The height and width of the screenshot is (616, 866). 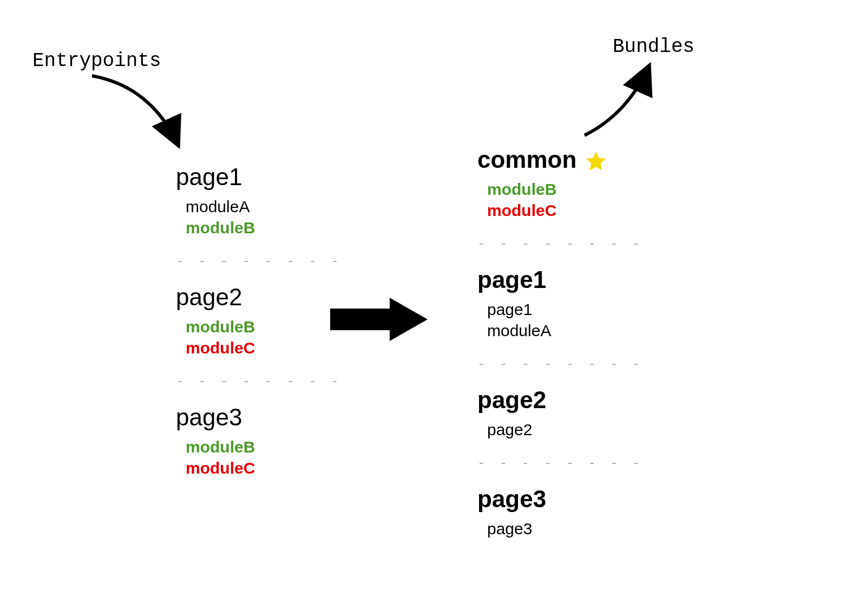 What do you see at coordinates (565, 189) in the screenshot?
I see `bundle-module: moduleB` at bounding box center [565, 189].